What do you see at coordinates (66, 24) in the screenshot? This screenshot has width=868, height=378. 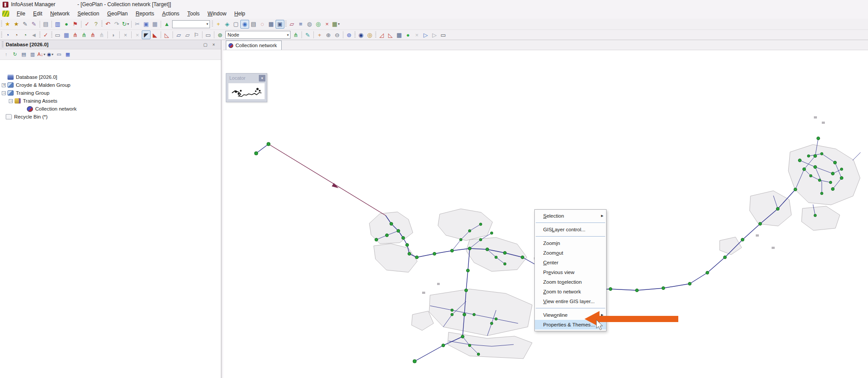 I see `commit-icon: ● ▾ ▾` at bounding box center [66, 24].